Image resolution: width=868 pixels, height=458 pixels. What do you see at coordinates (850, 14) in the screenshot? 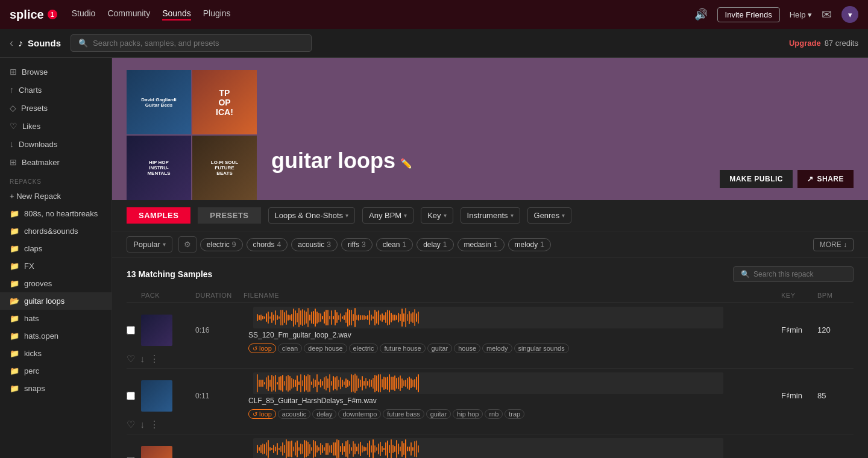
I see `user-avatar: ▾` at bounding box center [850, 14].